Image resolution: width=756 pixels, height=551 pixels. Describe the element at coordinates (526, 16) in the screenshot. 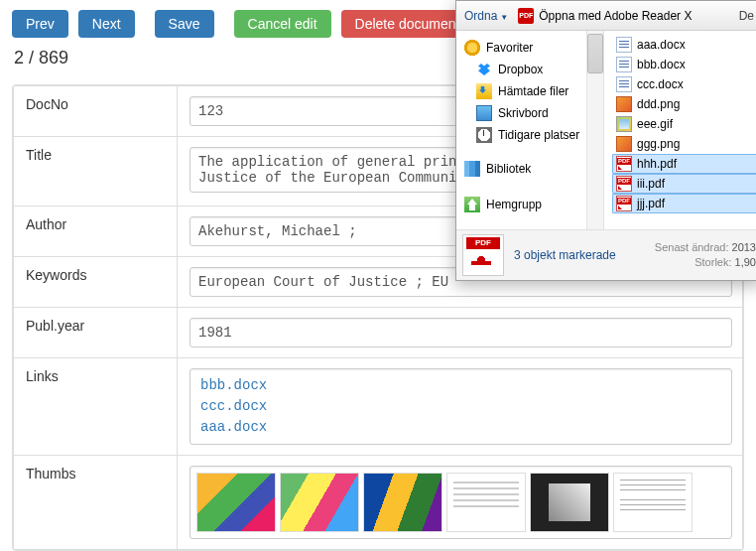

I see `pdf-icon: PDF` at that location.